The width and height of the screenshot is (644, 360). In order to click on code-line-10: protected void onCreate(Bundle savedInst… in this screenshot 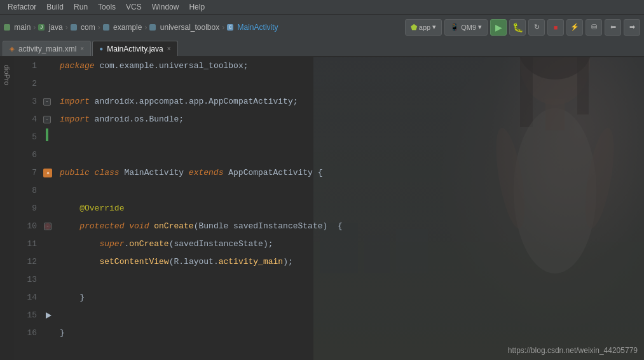, I will do `click(350, 226)`.